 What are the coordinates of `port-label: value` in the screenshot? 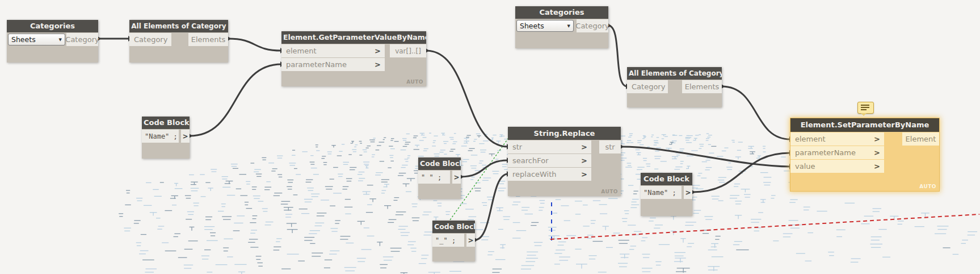 It's located at (805, 166).